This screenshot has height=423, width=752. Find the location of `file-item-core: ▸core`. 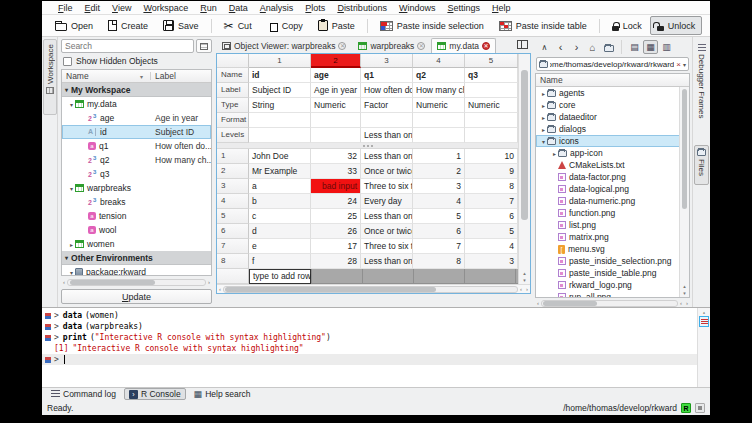

file-item-core: ▸core is located at coordinates (612, 105).